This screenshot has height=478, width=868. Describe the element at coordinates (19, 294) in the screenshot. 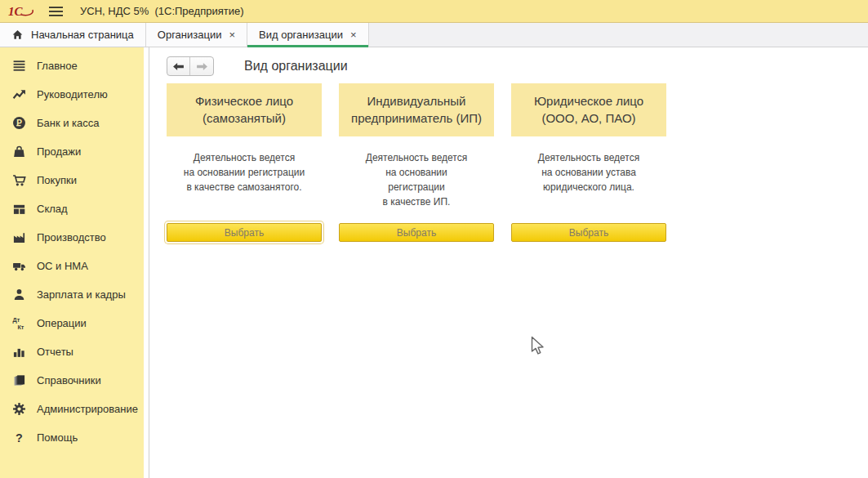

I see `person-icon` at that location.